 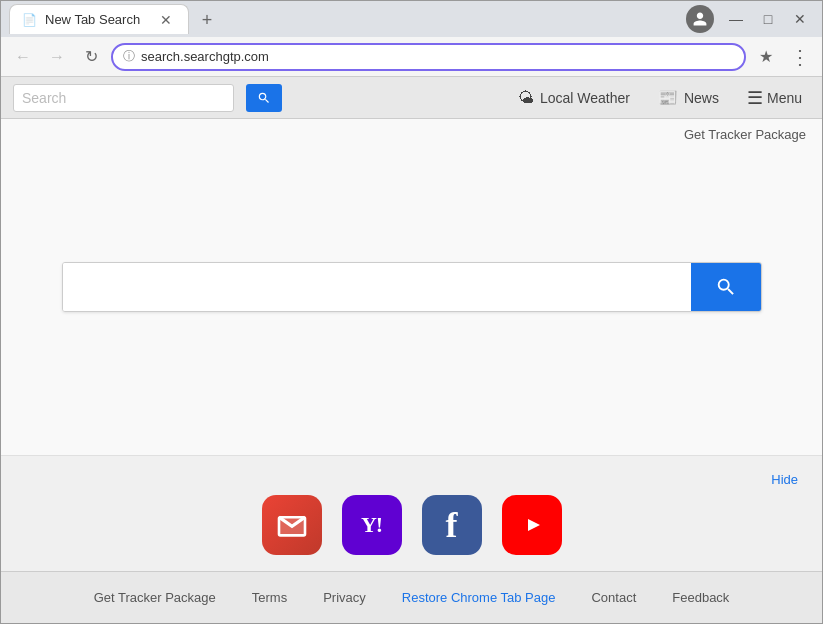 I want to click on tab-close-button: ✕, so click(x=166, y=20).